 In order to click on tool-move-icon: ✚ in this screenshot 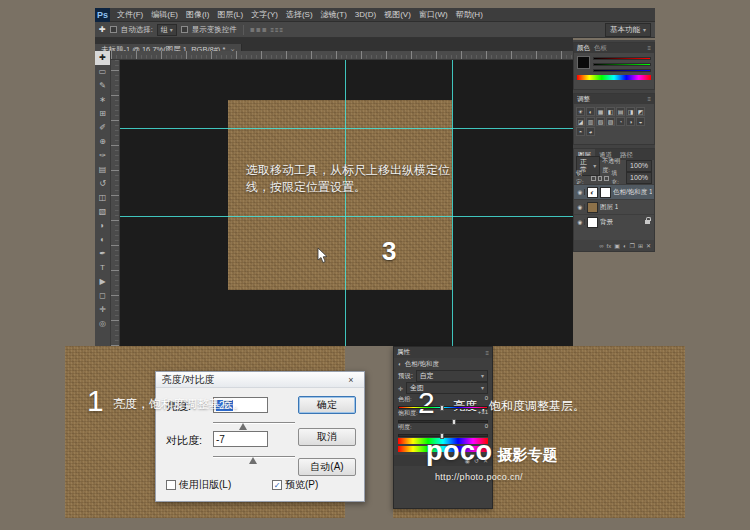, I will do `click(102, 58)`.